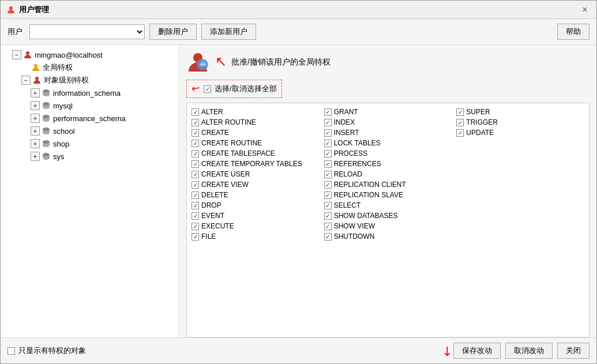 The image size is (597, 364). I want to click on privilege-checkbox-file, so click(195, 237).